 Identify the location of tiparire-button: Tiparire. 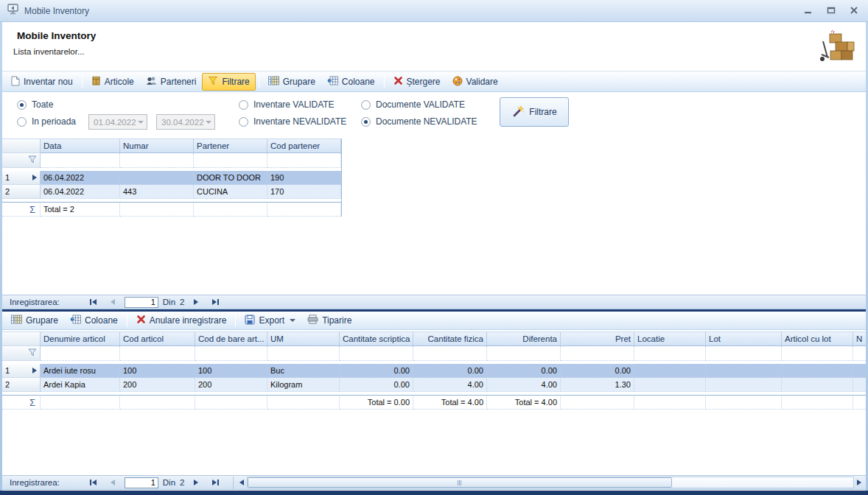
(329, 320).